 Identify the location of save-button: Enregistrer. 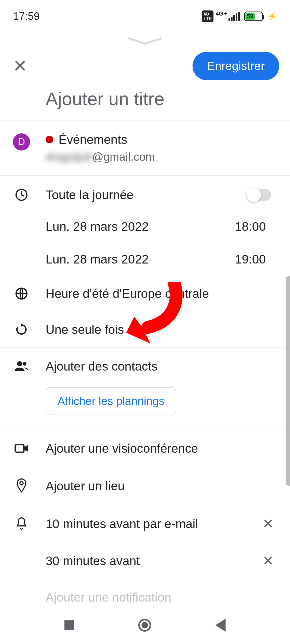
(236, 66).